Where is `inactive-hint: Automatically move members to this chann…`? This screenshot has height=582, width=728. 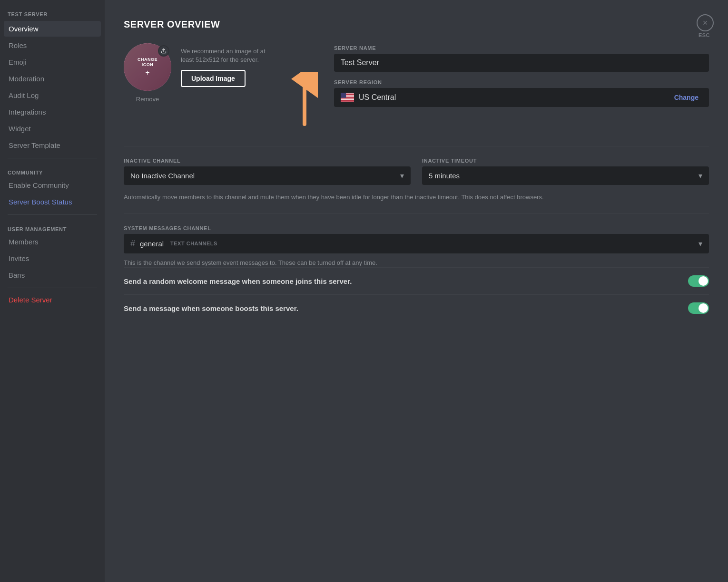
inactive-hint: Automatically move members to this chann… is located at coordinates (416, 197).